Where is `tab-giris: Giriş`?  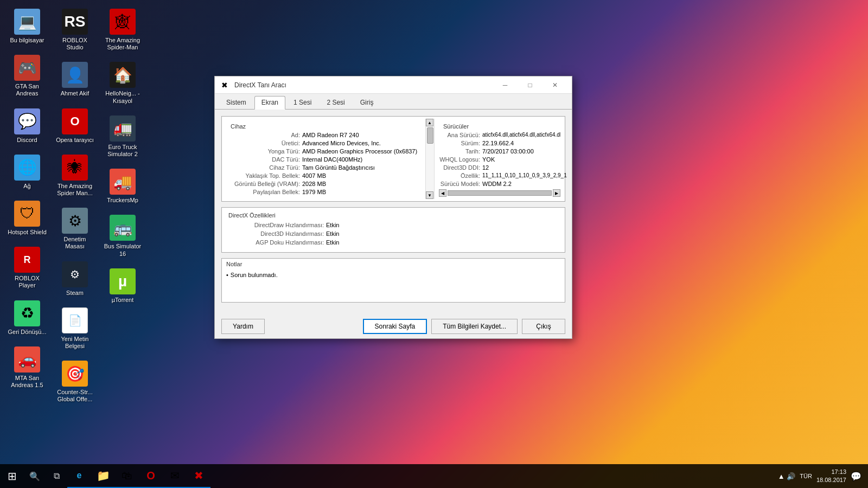
tab-giris: Giriş is located at coordinates (367, 102).